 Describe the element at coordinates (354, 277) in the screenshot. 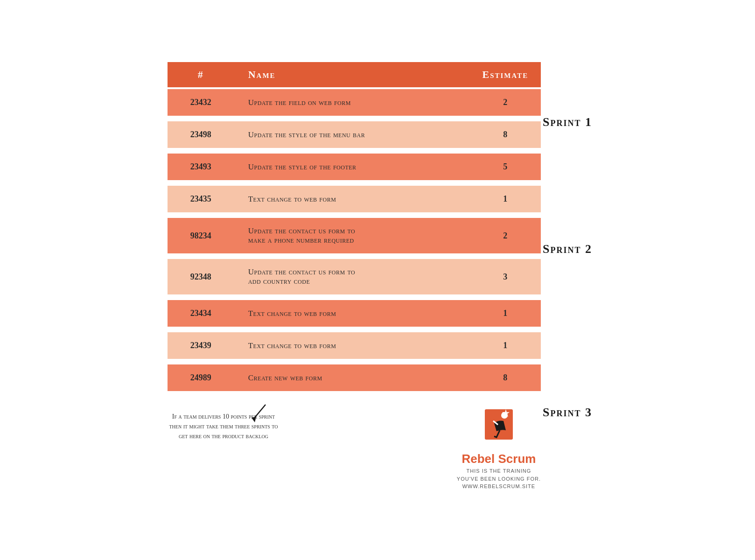

I see `table-row: 92348 Update the contact us form toadd c…` at that location.